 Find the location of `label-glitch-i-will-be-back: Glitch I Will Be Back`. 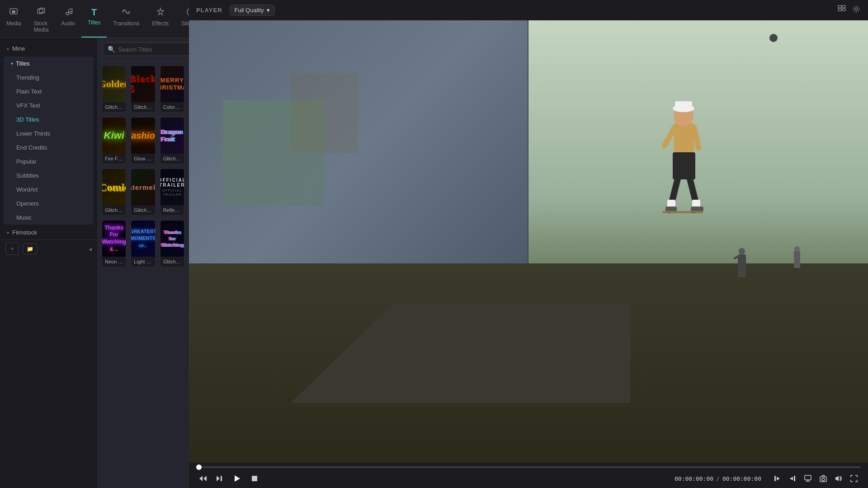

label-glitch-i-will-be-back: Glitch I Will Be Back is located at coordinates (143, 107).